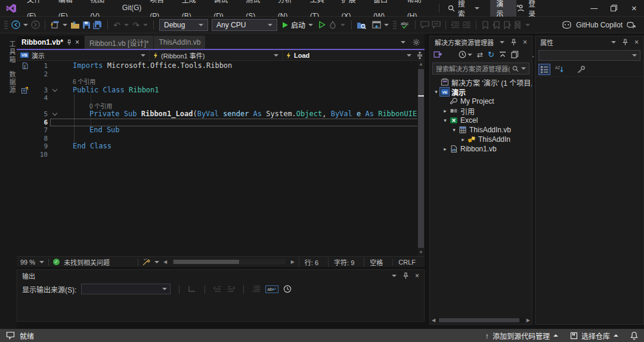 The height and width of the screenshot is (342, 644). I want to click on save-button, so click(86, 25).